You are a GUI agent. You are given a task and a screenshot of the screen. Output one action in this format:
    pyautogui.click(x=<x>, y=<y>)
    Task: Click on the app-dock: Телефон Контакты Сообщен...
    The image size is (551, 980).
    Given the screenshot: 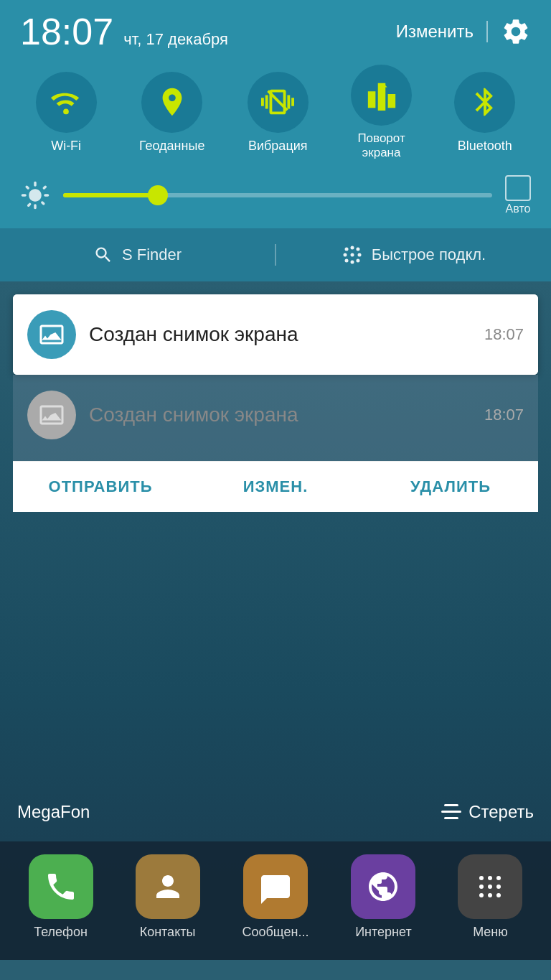 What is the action you would take?
    pyautogui.click(x=276, y=900)
    